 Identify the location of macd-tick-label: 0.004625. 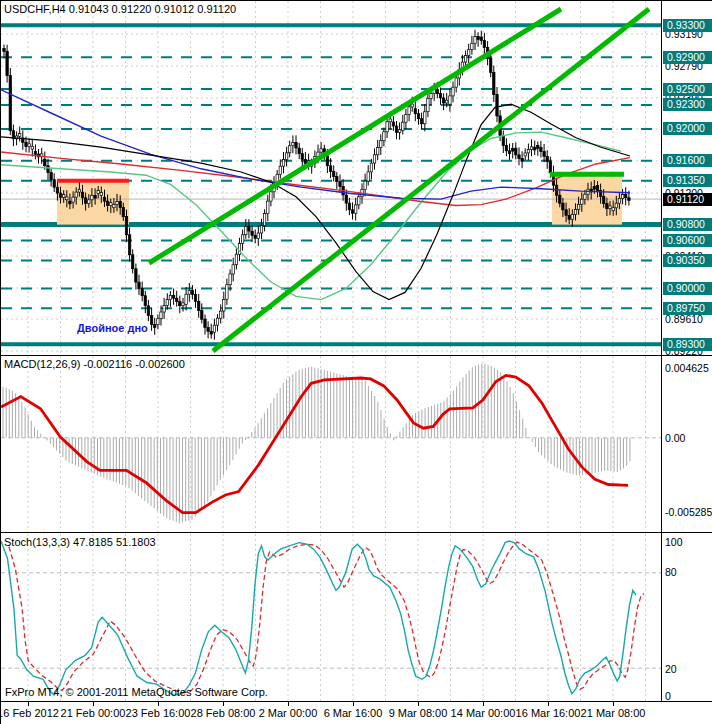
(687, 368).